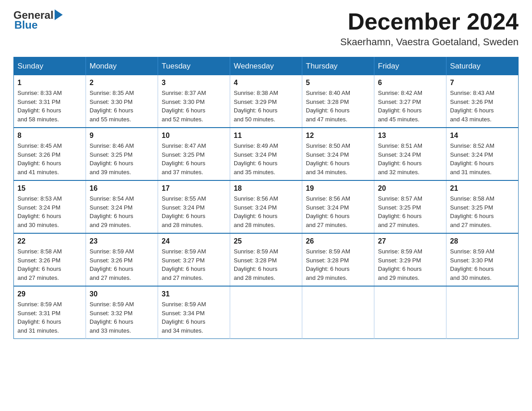  What do you see at coordinates (410, 101) in the screenshot?
I see `calendar-day-cell: 6Sunrise: 8:42 AMSunset: 3:27 PMDaylight…` at bounding box center [410, 101].